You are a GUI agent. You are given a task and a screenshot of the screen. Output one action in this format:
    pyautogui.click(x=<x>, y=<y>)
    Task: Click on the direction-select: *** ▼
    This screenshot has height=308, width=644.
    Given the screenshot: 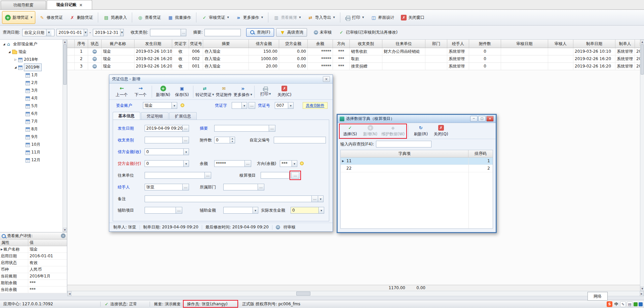 What is the action you would take?
    pyautogui.click(x=289, y=164)
    